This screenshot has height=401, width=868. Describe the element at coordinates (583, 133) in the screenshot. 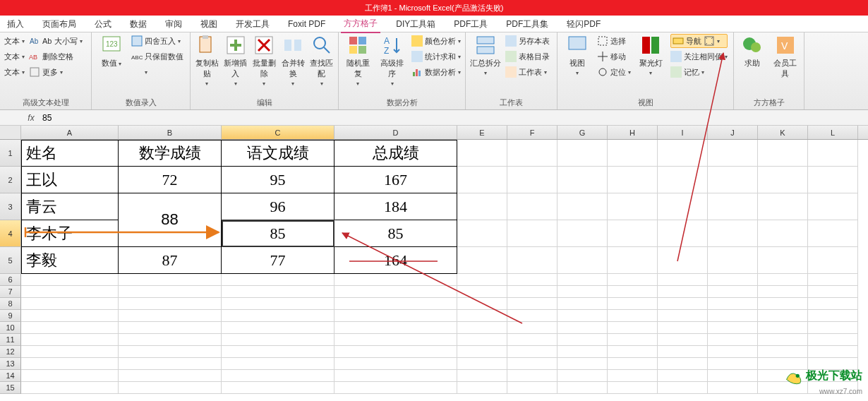

I see `col-header-G: G` at that location.